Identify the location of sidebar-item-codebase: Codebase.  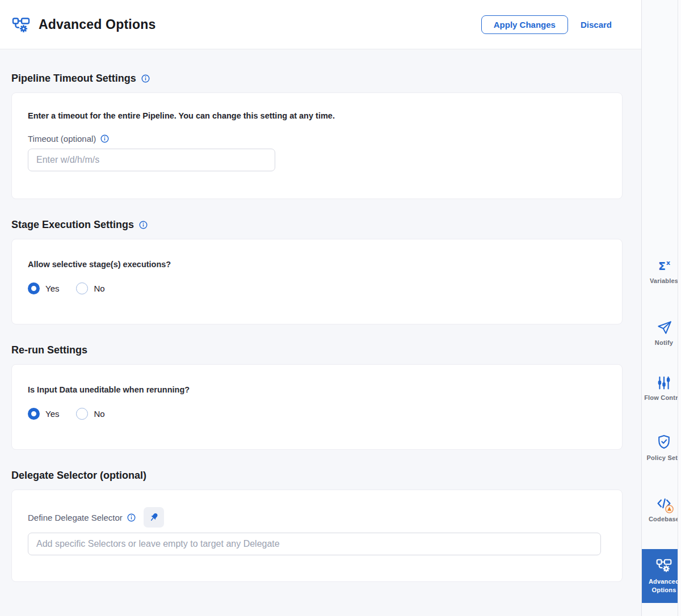
(659, 509).